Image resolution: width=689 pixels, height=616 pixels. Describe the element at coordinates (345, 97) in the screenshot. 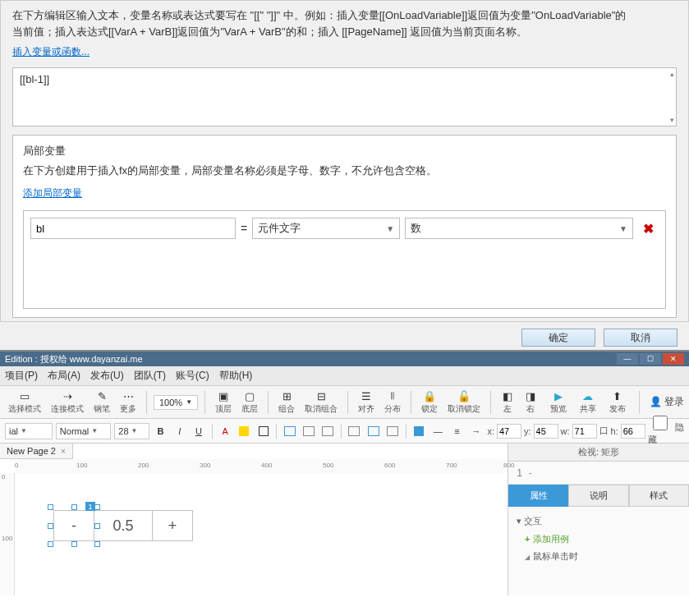

I see `expression-textarea: [[bl-1]] ▴ ▾` at that location.